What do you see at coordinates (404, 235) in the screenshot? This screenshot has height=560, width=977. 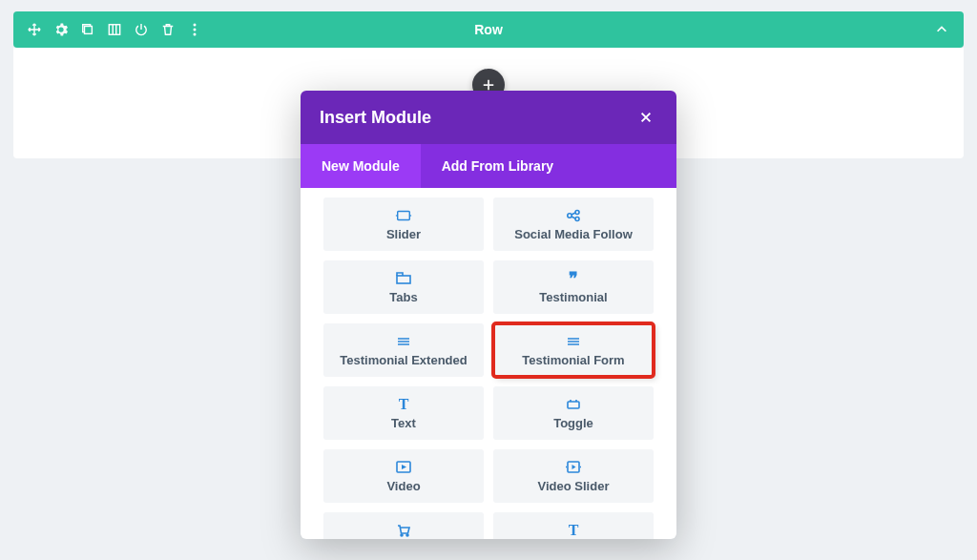 I see `module-label: Slider` at bounding box center [404, 235].